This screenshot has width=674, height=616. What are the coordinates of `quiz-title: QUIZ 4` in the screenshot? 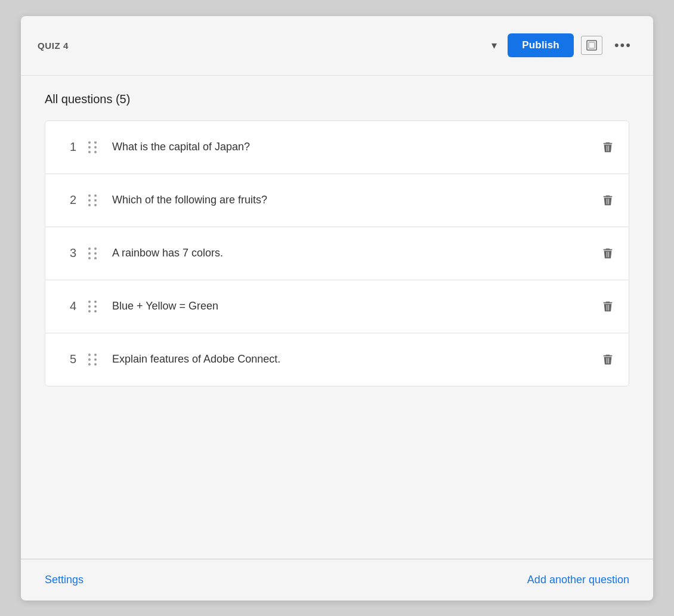 It's located at (259, 45).